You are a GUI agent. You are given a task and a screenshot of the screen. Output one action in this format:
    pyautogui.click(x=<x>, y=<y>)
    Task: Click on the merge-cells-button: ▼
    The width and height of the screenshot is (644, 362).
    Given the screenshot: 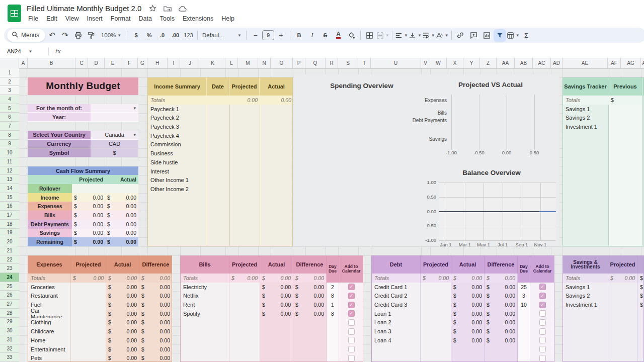 What is the action you would take?
    pyautogui.click(x=383, y=35)
    